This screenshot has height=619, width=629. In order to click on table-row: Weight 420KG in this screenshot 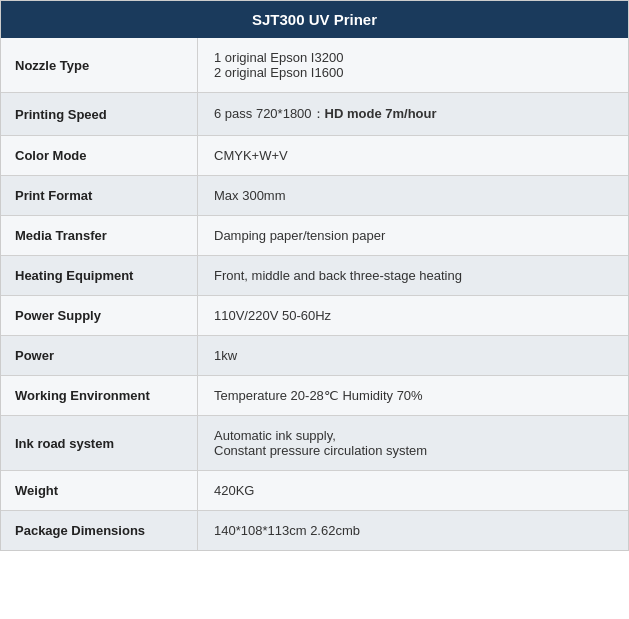, I will do `click(314, 491)`.